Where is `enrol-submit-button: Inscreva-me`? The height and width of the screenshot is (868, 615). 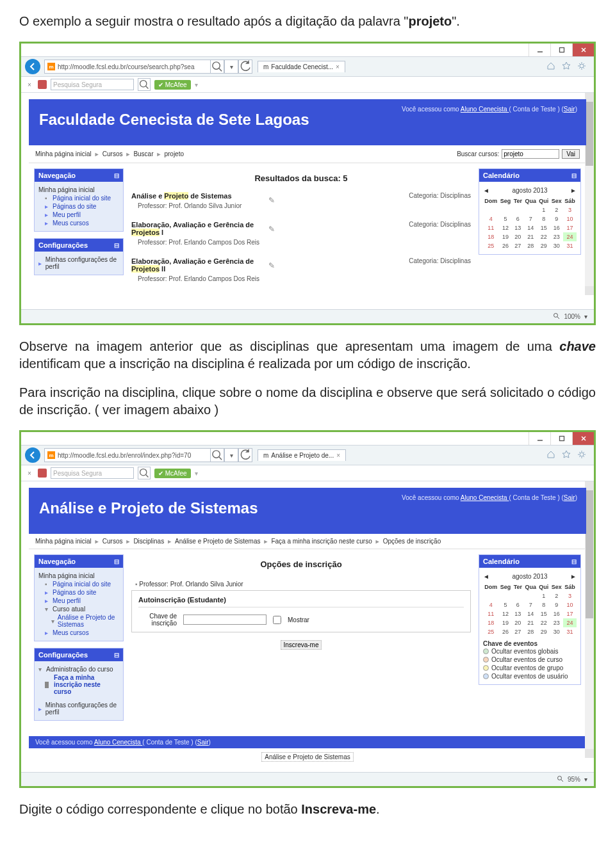
enrol-submit-button: Inscreva-me is located at coordinates (301, 645).